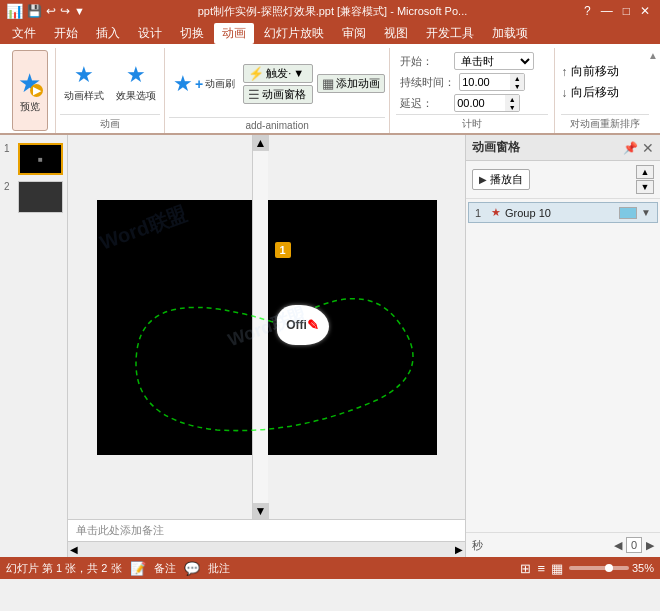 The width and height of the screenshot is (660, 611). Describe the element at coordinates (34, 159) in the screenshot. I see `slide-thumb-1: 1 ■` at that location.